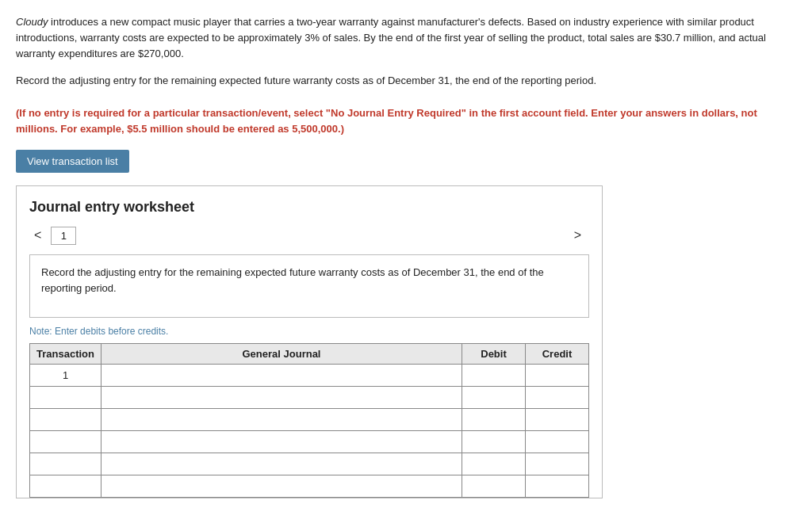  Describe the element at coordinates (282, 353) in the screenshot. I see `col-header-general-journal: General Journal` at that location.